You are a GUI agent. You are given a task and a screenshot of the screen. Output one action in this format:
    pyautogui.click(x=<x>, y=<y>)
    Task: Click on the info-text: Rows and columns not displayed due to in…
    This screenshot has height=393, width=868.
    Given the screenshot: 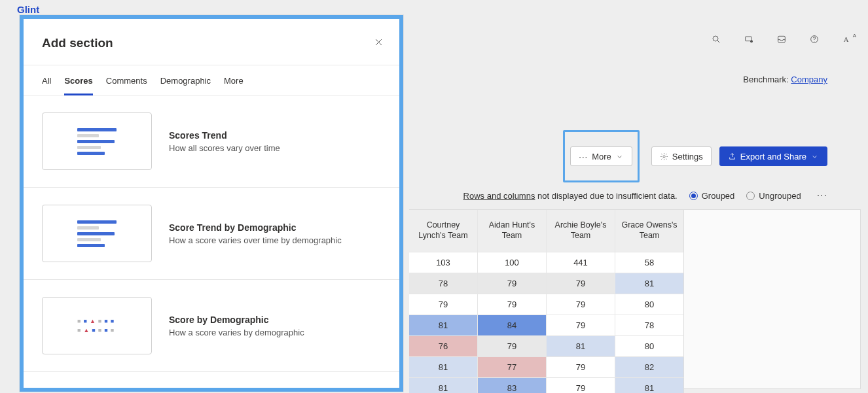 What is the action you would take?
    pyautogui.click(x=571, y=196)
    